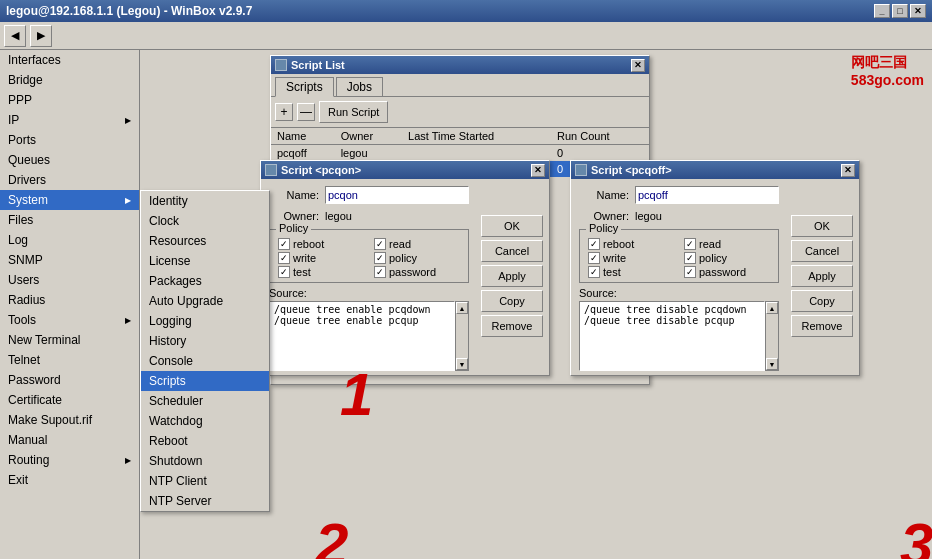  I want to click on pcqoff-policy-legend: Policy, so click(604, 228).